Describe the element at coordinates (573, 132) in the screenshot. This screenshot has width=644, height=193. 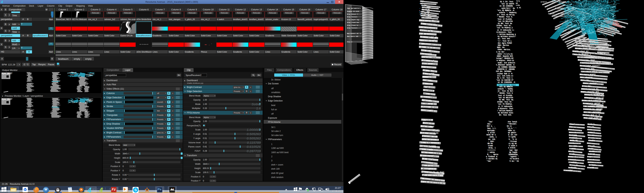
I see `svg-text: hms: 1.` at that location.